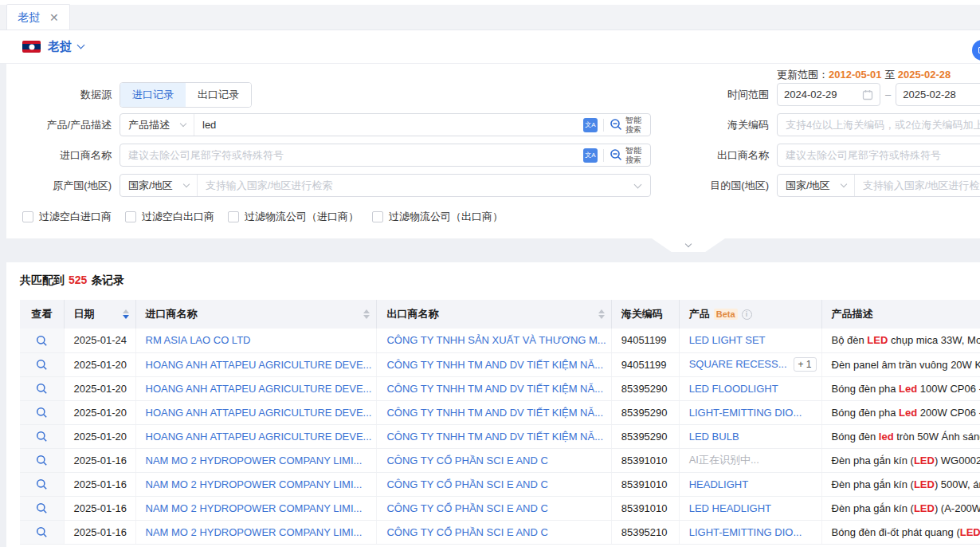 The width and height of the screenshot is (980, 547). What do you see at coordinates (126, 314) in the screenshot?
I see `sort-date-button` at bounding box center [126, 314].